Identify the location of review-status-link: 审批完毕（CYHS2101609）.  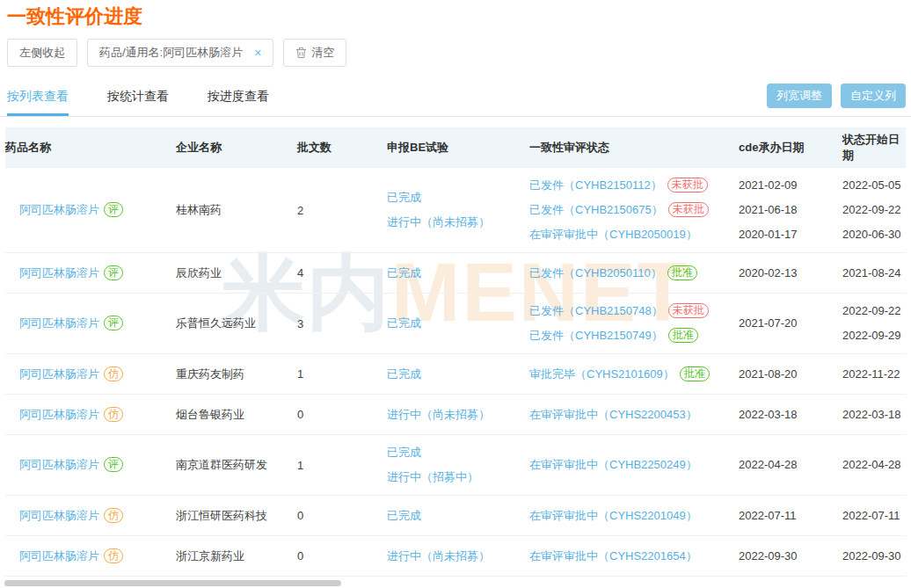
(601, 374).